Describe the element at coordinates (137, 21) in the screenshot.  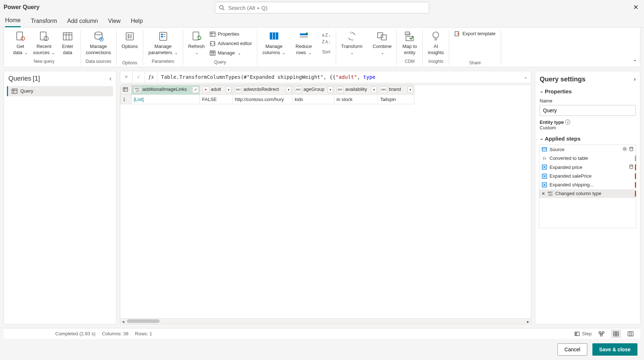
I see `tab-help: Help` at that location.